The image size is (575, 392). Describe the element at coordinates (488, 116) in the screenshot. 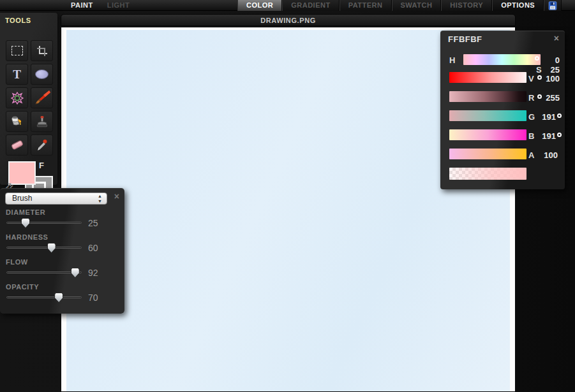

I see `green-slider-track` at that location.